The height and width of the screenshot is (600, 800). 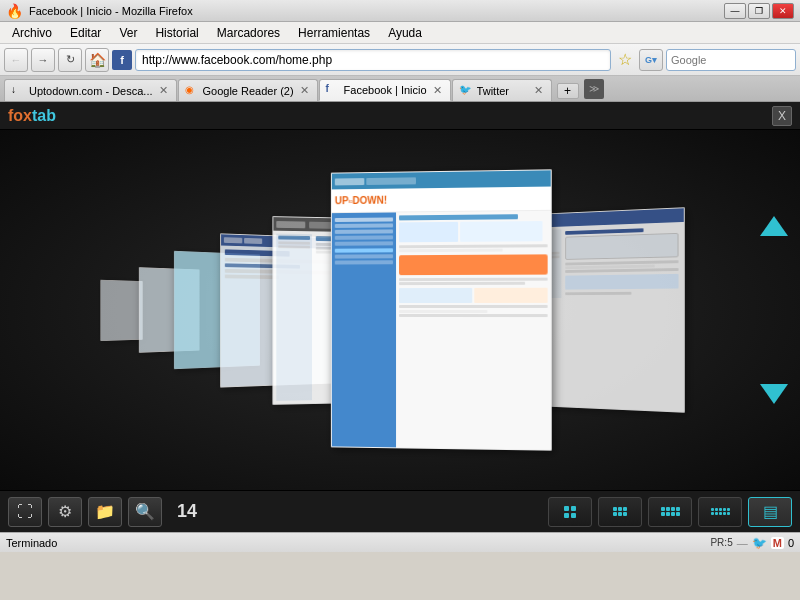 What do you see at coordinates (354, 543) in the screenshot?
I see `status-text: Terminado` at bounding box center [354, 543].